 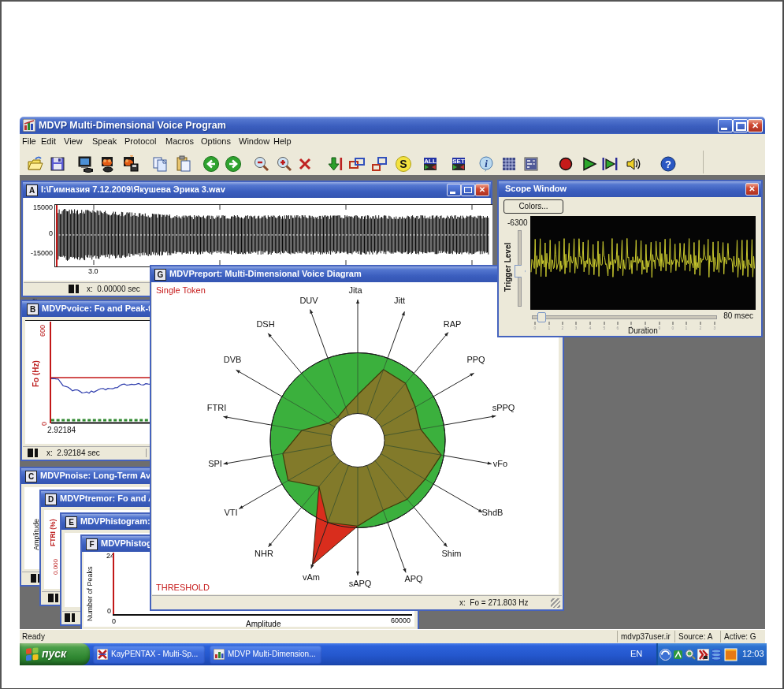 What do you see at coordinates (618, 328) in the screenshot?
I see `svg-text: 6` at bounding box center [618, 328].